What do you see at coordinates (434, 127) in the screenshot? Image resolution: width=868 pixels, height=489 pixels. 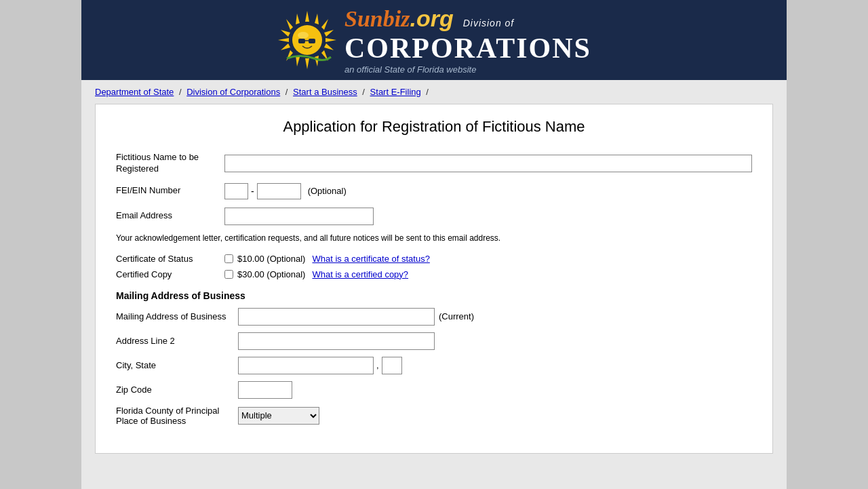 I see `form-title: Application for Registration of Fictitio…` at bounding box center [434, 127].